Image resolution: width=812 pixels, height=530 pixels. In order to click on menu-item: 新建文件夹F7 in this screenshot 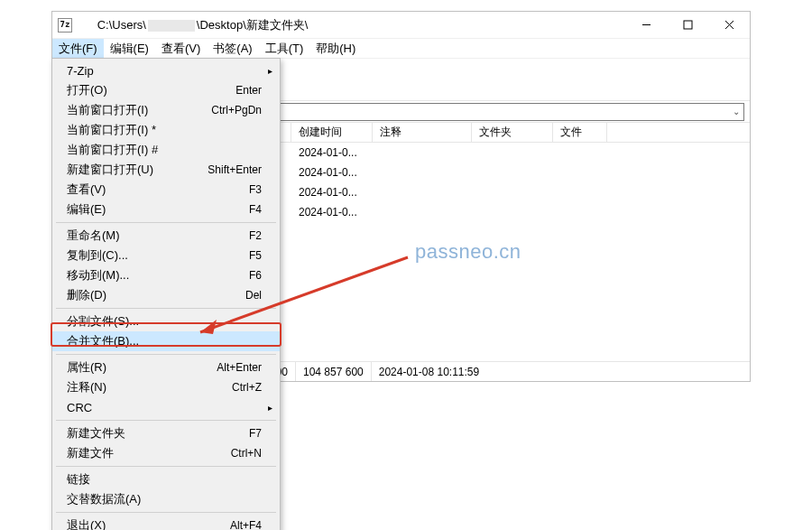, I will do `click(166, 433)`.